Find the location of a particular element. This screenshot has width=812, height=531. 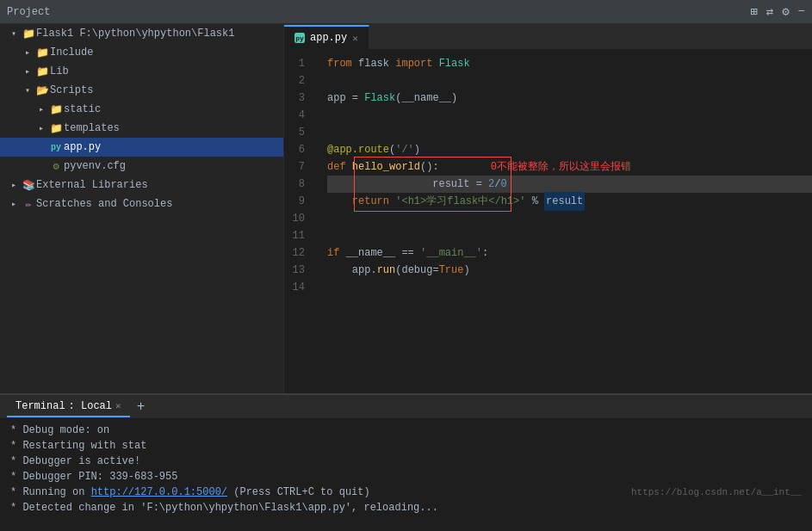

sidebar-item-static: 📁 static is located at coordinates (141, 109).